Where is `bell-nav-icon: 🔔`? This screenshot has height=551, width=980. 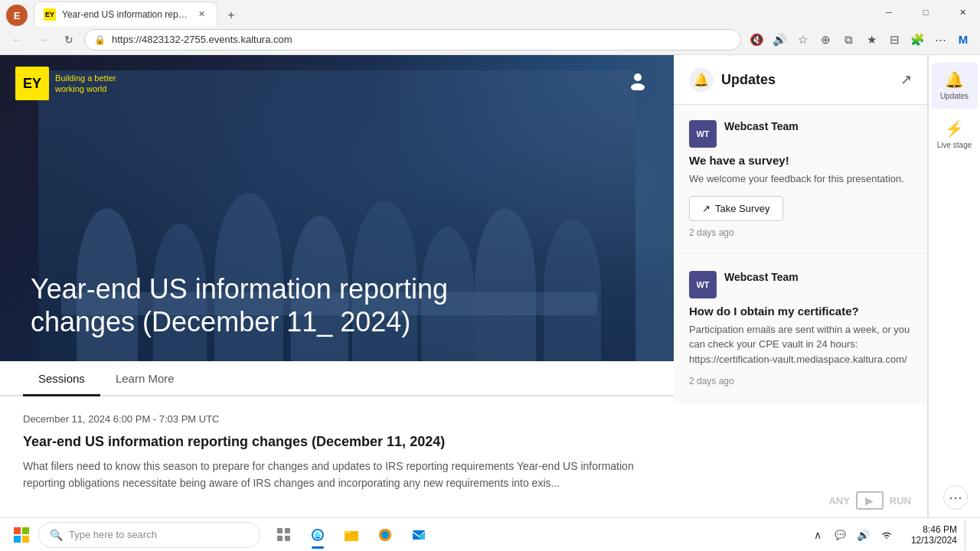 bell-nav-icon: 🔔 is located at coordinates (954, 80).